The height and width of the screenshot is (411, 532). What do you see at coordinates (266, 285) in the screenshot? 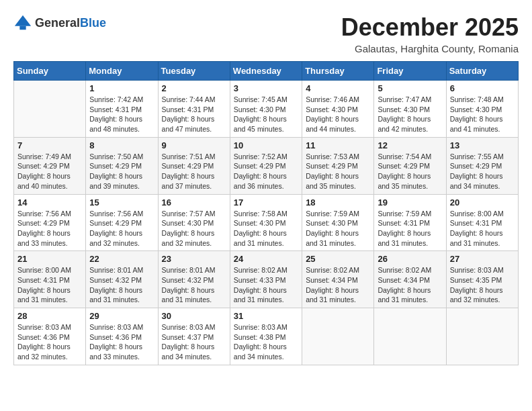
I see `day-info: Sunrise: 8:02 AM Sunset: 4:33 PM Dayligh…` at bounding box center [266, 285].